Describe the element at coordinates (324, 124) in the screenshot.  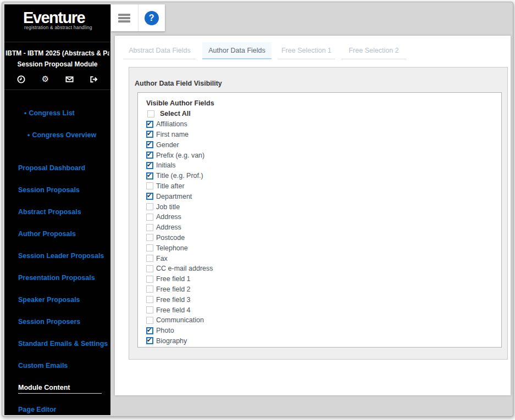
I see `field-row: Affiliations` at that location.